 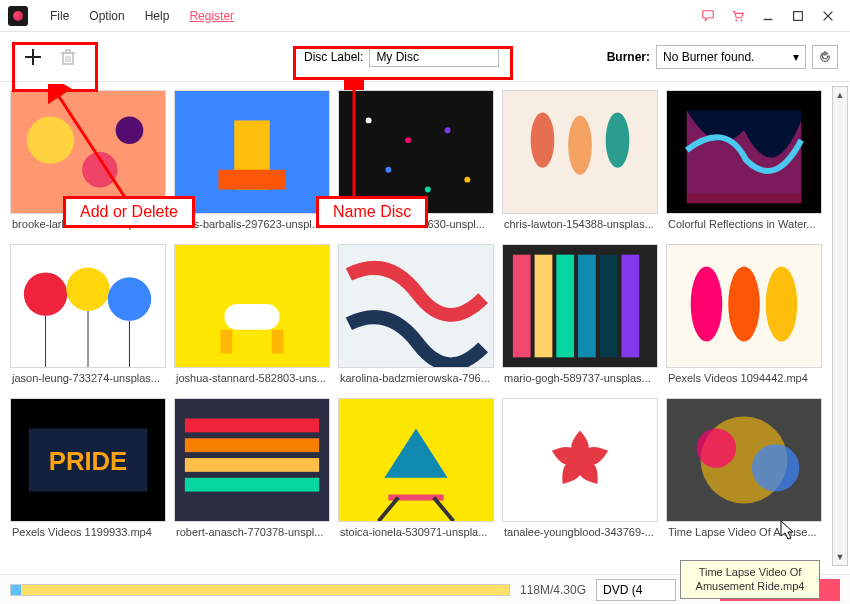 I want to click on thumbnail-item: Colorful Reflections in Water..., so click(x=744, y=160).